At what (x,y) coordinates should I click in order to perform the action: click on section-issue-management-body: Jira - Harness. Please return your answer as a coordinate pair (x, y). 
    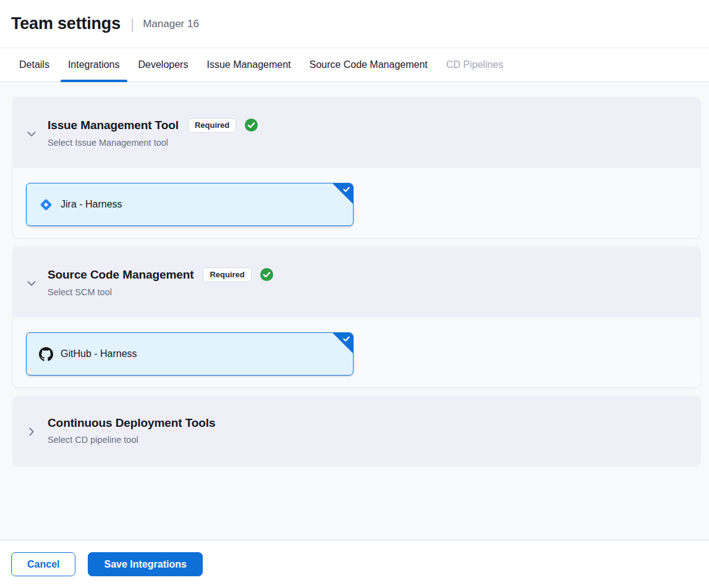
    Looking at the image, I should click on (357, 203).